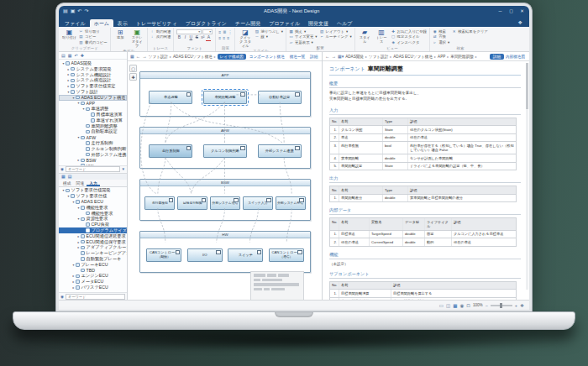 The height and width of the screenshot is (366, 588). What do you see at coordinates (511, 12) in the screenshot?
I see `maximize-button: ◻` at bounding box center [511, 12].